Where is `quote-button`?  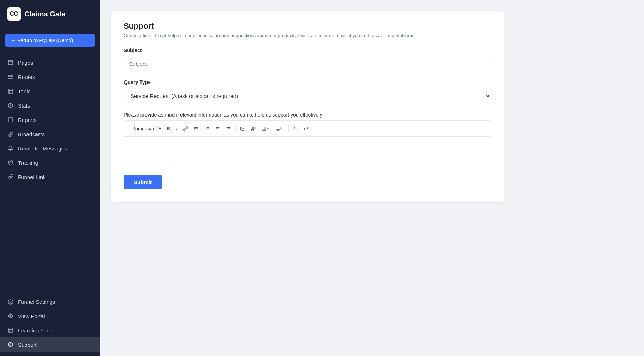
quote-button is located at coordinates (253, 129).